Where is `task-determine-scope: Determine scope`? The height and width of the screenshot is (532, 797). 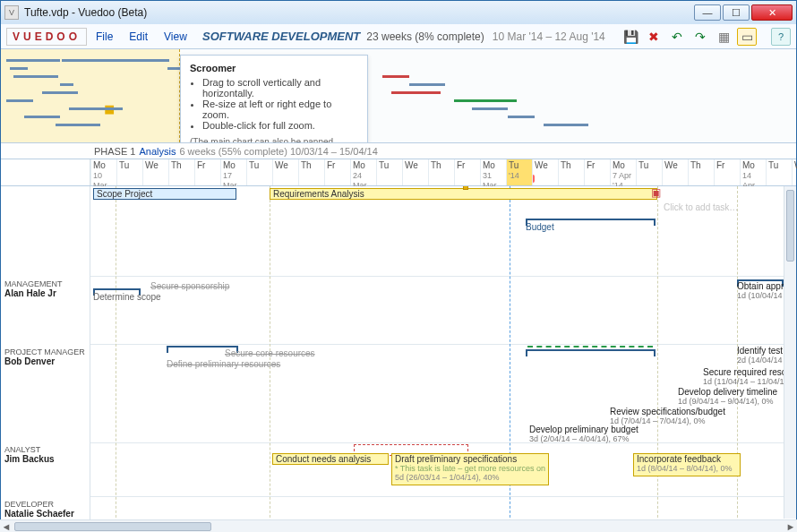 task-determine-scope: Determine scope is located at coordinates (127, 297).